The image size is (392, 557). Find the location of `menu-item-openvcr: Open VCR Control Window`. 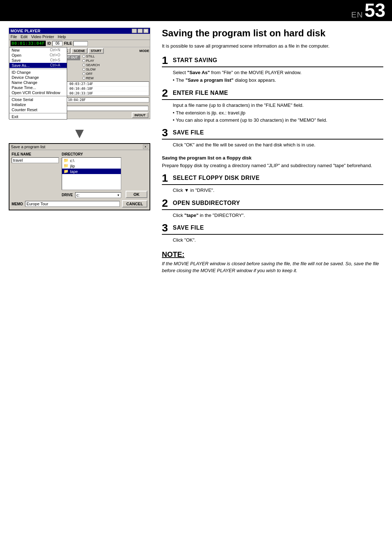

menu-item-openvcr: Open VCR Control Window is located at coordinates (38, 93).